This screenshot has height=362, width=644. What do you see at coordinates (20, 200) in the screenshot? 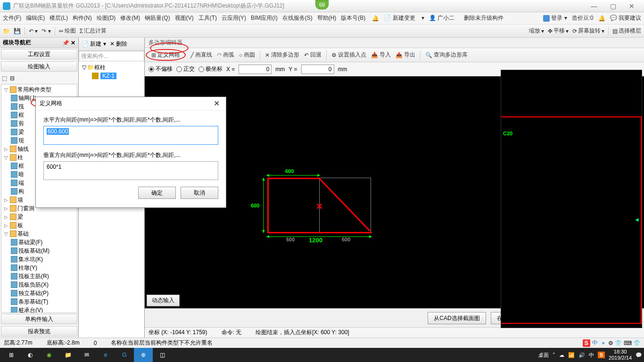
I see `tree-wall: 墙` at bounding box center [20, 200].